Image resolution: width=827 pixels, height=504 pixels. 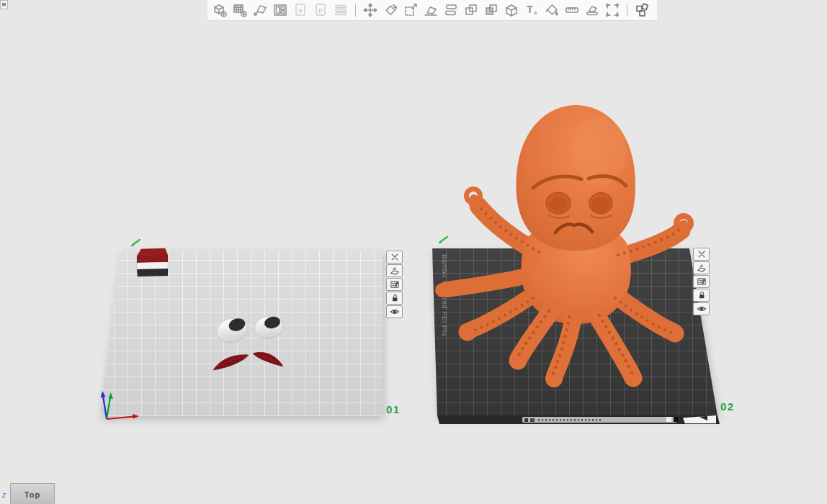 What do you see at coordinates (728, 406) in the screenshot?
I see `plate-2-number: 02` at bounding box center [728, 406].